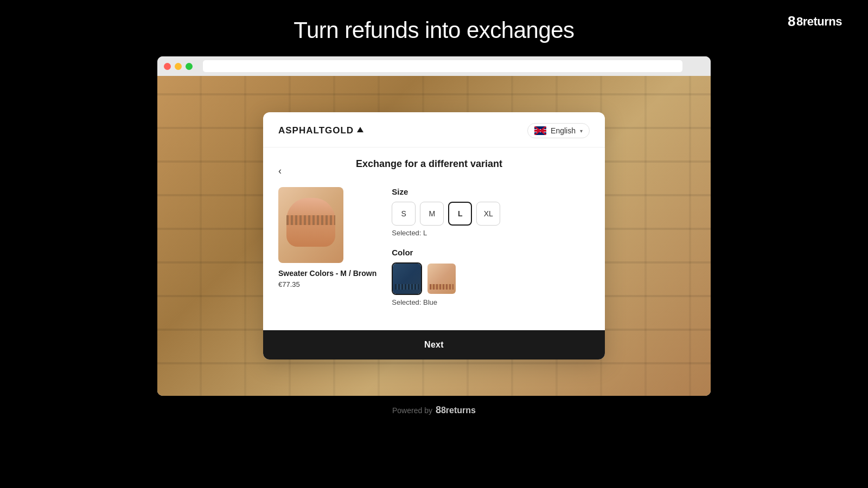 The image size is (868, 488). Describe the element at coordinates (311, 225) in the screenshot. I see `product-image` at that location.